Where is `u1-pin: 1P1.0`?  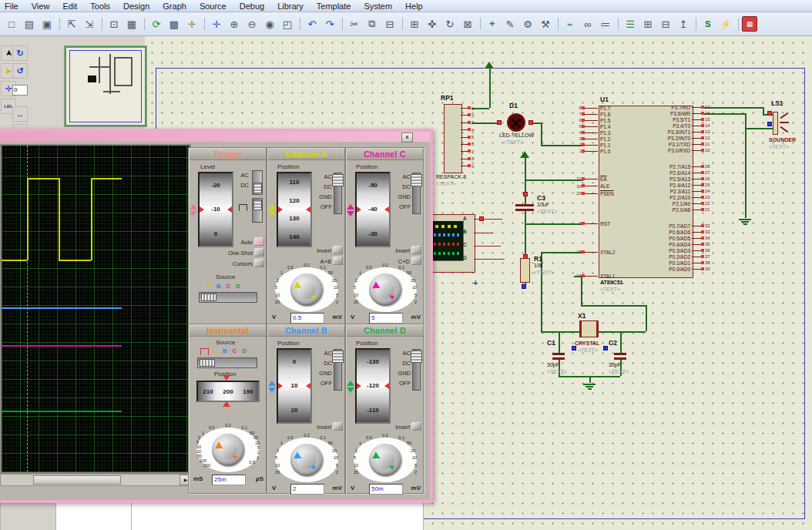
u1-pin: 1P1.0 is located at coordinates (592, 151).